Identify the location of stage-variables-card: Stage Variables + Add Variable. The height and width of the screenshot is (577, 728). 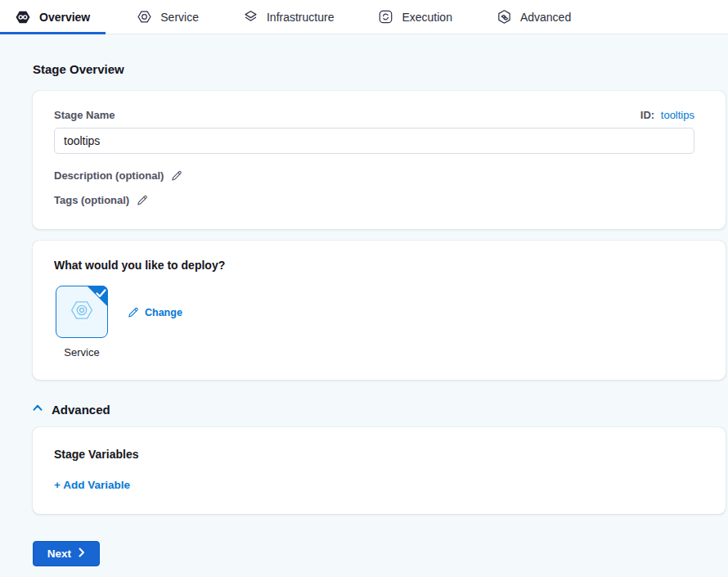
(380, 471).